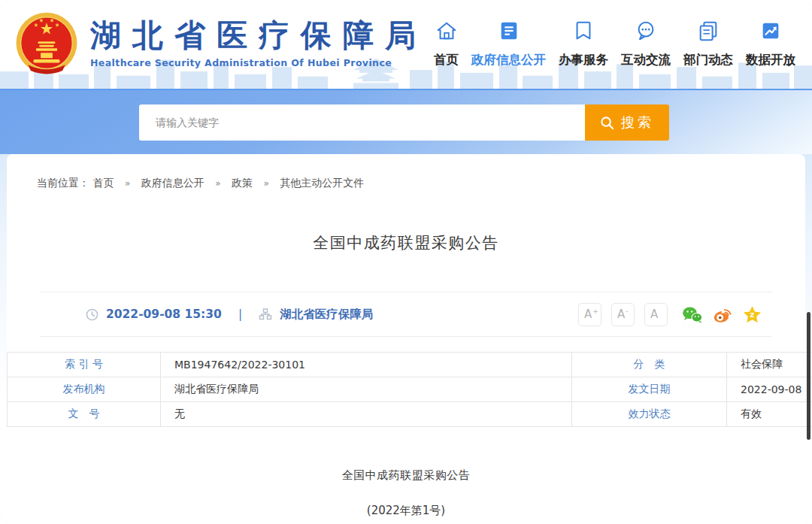 This screenshot has width=812, height=524. I want to click on search-icon, so click(607, 123).